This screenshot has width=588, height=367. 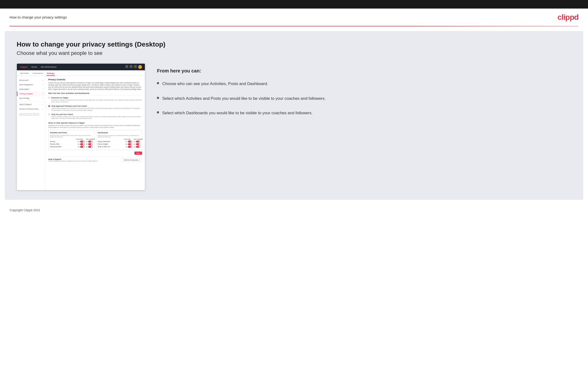 I want to click on radio-item-only-you: Only You and Your Coach Only you and the…, so click(x=95, y=117).